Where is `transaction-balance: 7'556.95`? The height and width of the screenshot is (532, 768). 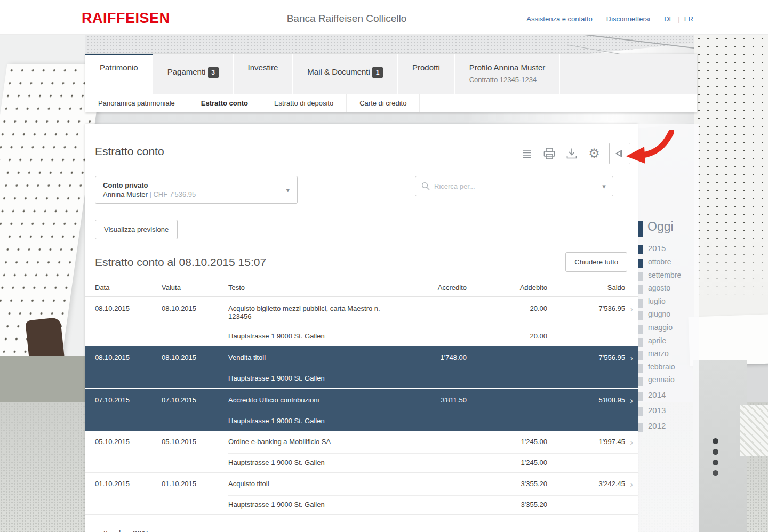 transaction-balance: 7'556.95 is located at coordinates (586, 358).